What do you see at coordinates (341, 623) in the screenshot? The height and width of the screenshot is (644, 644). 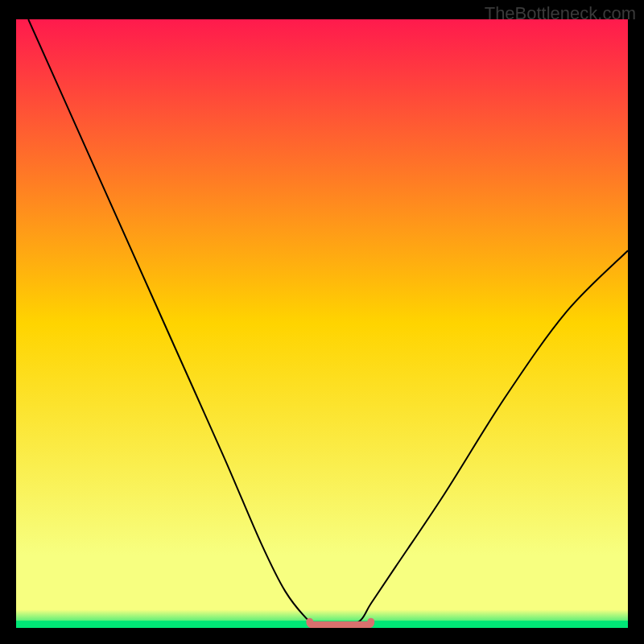 I see `optimal-region-highlight` at bounding box center [341, 623].